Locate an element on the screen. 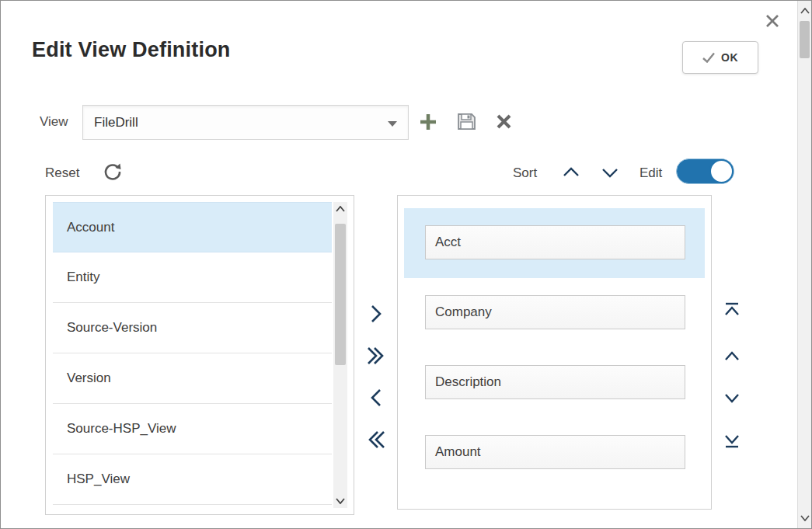 The image size is (812, 529). close-icon is located at coordinates (772, 21).